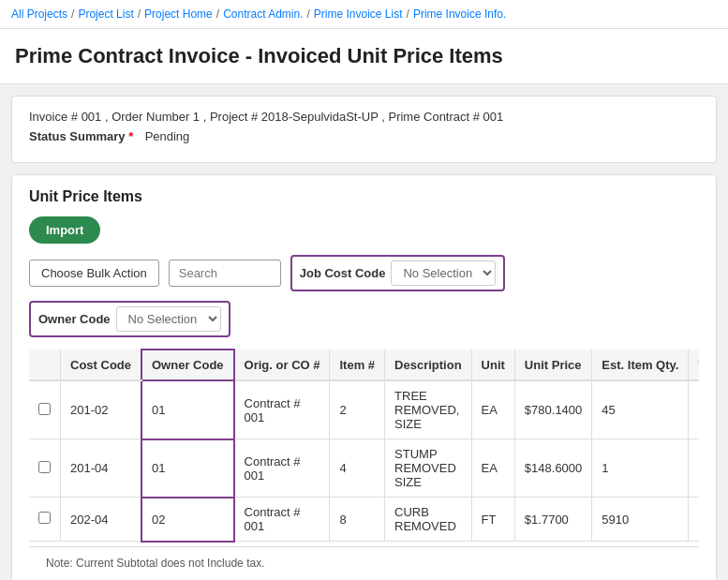 The image size is (728, 580). What do you see at coordinates (94, 274) in the screenshot?
I see `bulk-action-button: Choose Bulk Action` at bounding box center [94, 274].